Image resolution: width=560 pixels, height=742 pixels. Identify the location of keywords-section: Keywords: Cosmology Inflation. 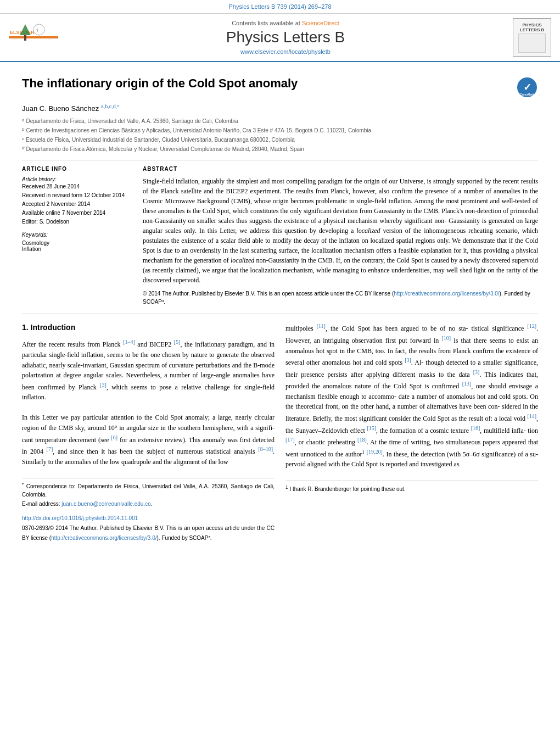
(77, 242).